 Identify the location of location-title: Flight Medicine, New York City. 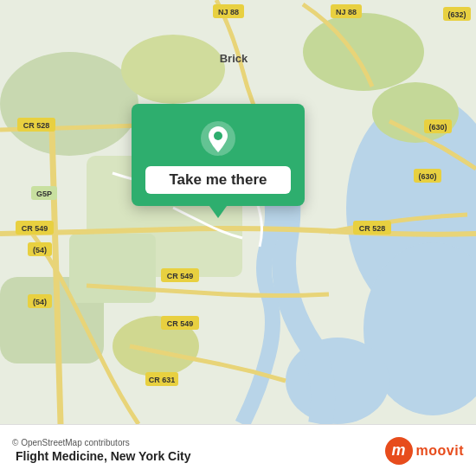
(104, 456).